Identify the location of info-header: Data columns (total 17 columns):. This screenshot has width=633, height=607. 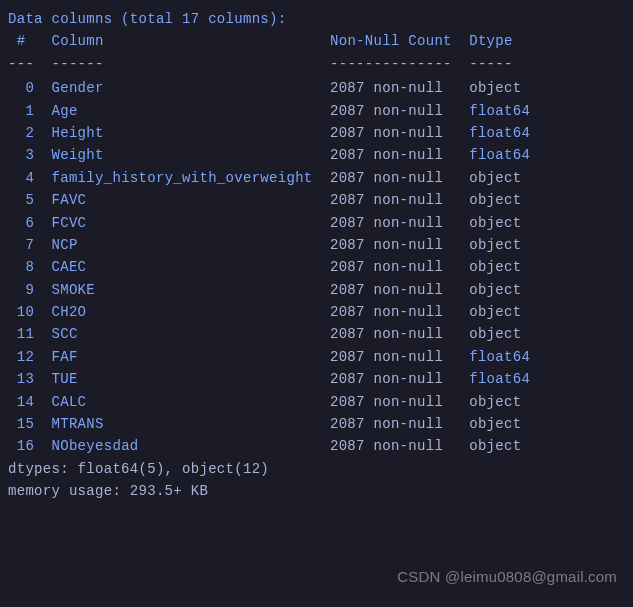
(316, 19).